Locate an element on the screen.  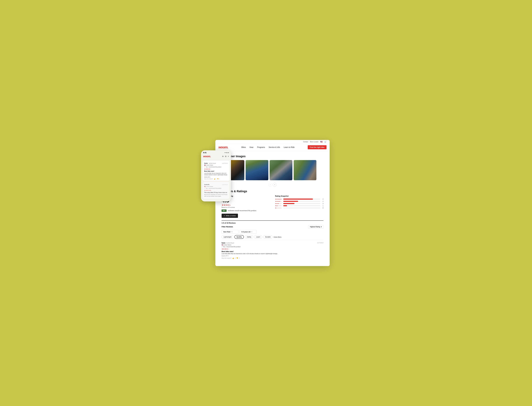
sort-chevron: ▾ is located at coordinates (322, 227).